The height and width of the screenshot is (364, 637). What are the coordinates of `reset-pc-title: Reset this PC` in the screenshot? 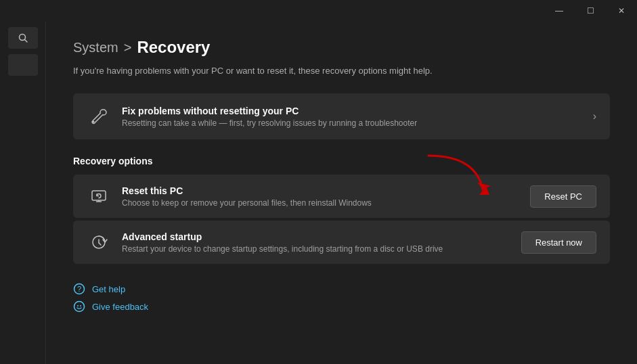 It's located at (326, 191).